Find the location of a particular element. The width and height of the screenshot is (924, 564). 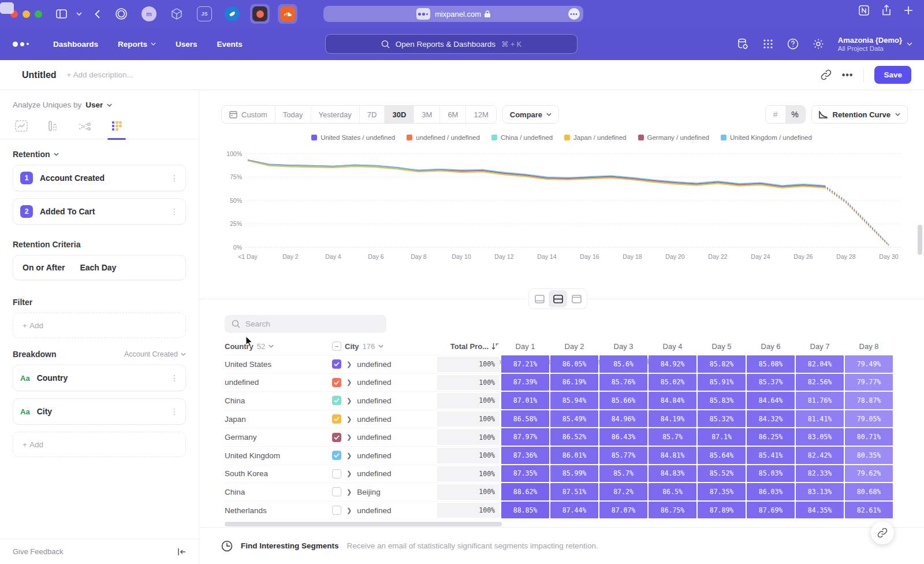

chart-type-dropdown: Retention Curve is located at coordinates (859, 114).